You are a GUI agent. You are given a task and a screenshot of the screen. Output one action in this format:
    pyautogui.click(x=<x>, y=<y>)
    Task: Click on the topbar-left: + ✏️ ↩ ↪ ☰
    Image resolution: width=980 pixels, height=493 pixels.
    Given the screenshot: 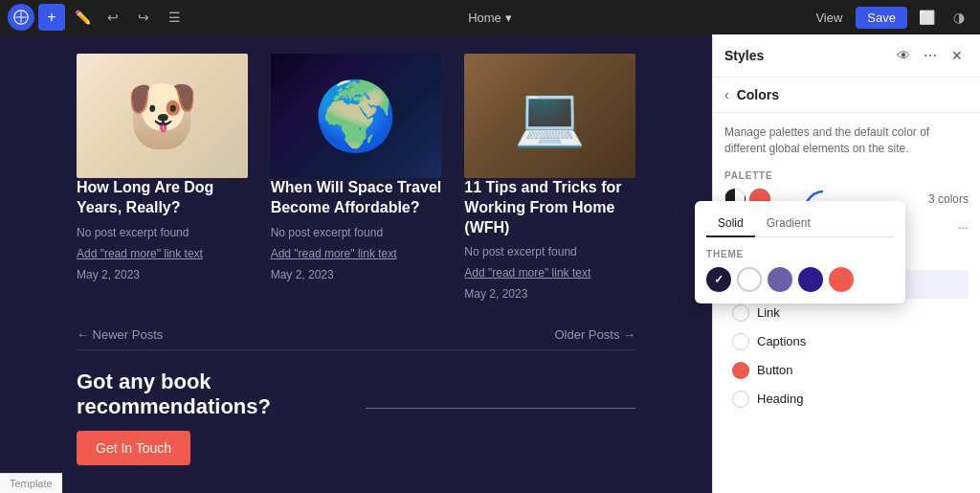 What is the action you would take?
    pyautogui.click(x=98, y=17)
    